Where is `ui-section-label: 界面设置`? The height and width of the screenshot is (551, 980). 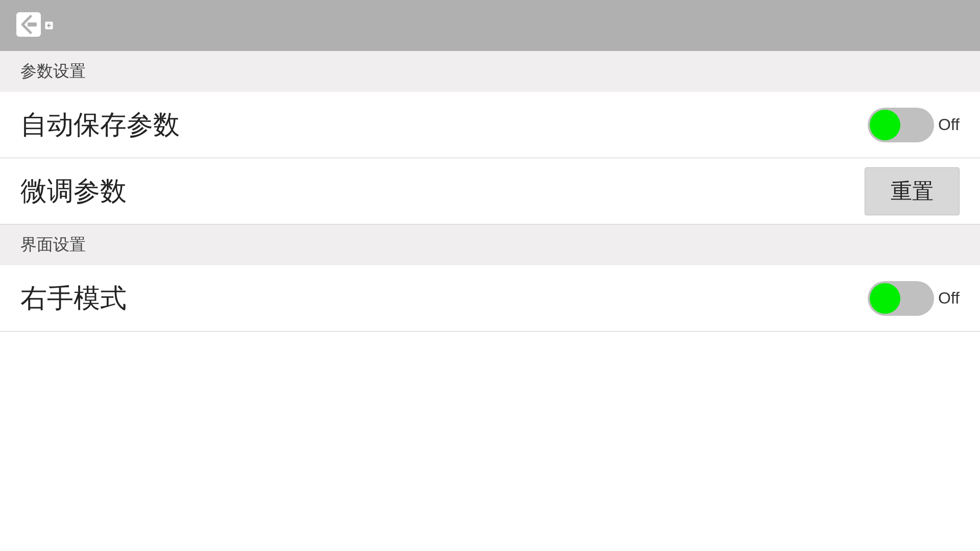 ui-section-label: 界面设置 is located at coordinates (53, 244).